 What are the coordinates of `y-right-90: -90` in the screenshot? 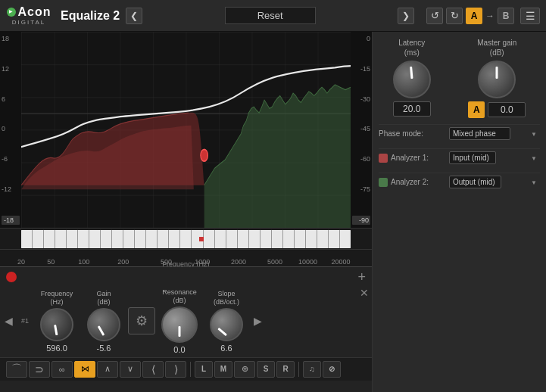 It's located at (361, 220).